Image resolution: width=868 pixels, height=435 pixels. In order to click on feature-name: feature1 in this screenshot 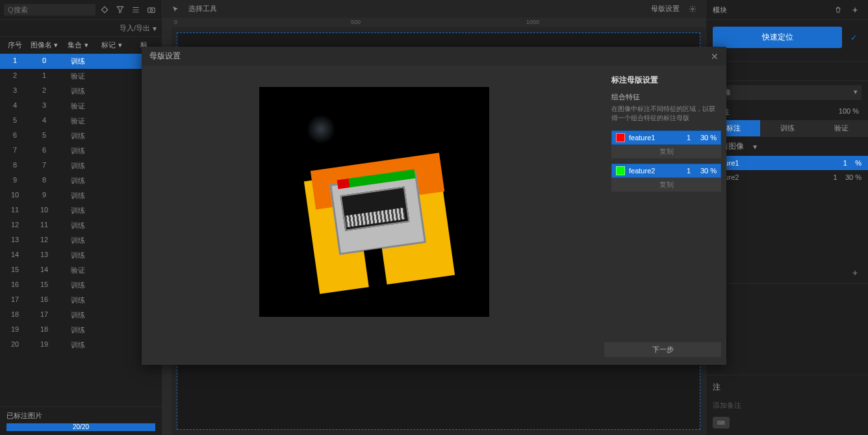, I will do `click(652, 138)`.